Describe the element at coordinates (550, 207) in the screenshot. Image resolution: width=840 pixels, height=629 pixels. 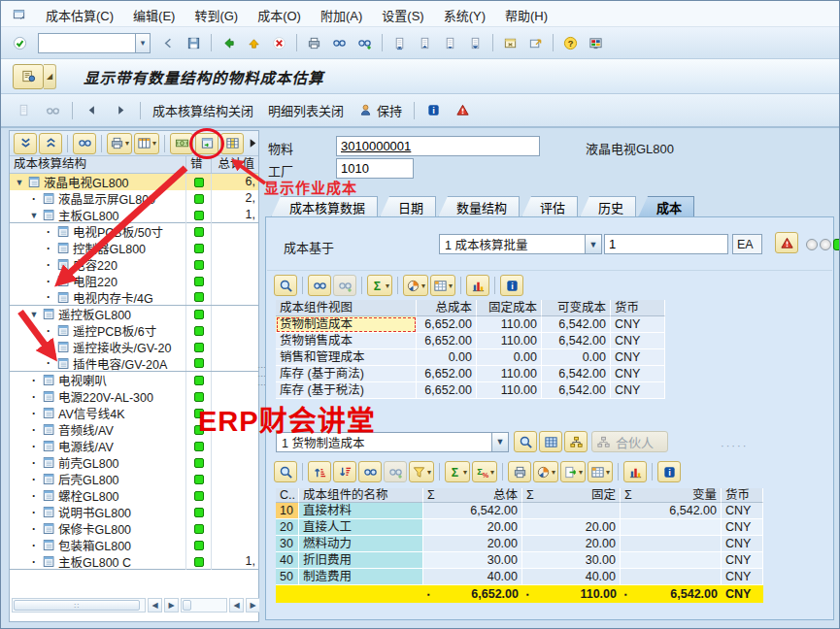
I see `tab-评估: 评估` at that location.